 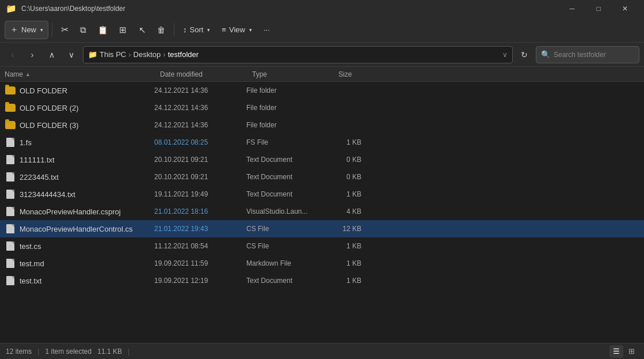 I want to click on selected-size: 11.1 KB, so click(x=109, y=352).